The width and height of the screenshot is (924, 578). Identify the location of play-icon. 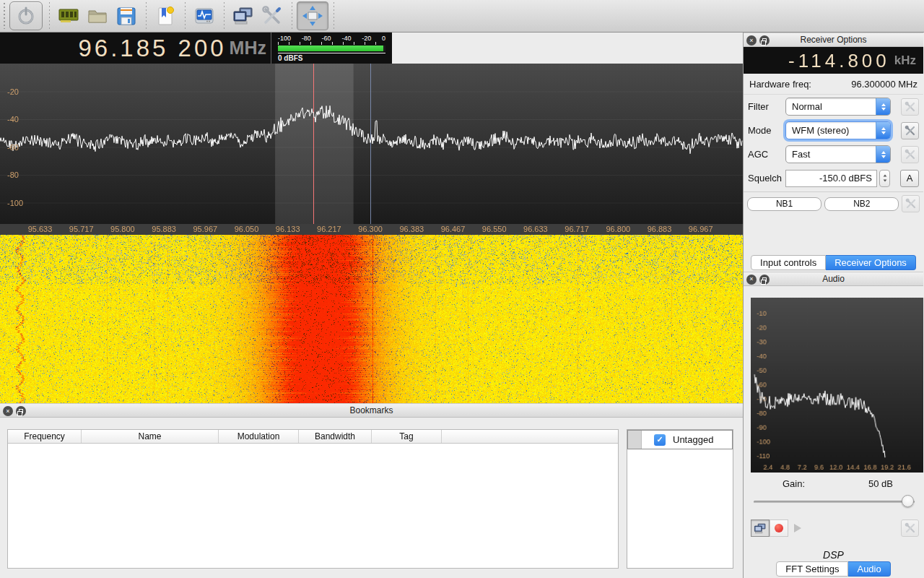
(798, 528).